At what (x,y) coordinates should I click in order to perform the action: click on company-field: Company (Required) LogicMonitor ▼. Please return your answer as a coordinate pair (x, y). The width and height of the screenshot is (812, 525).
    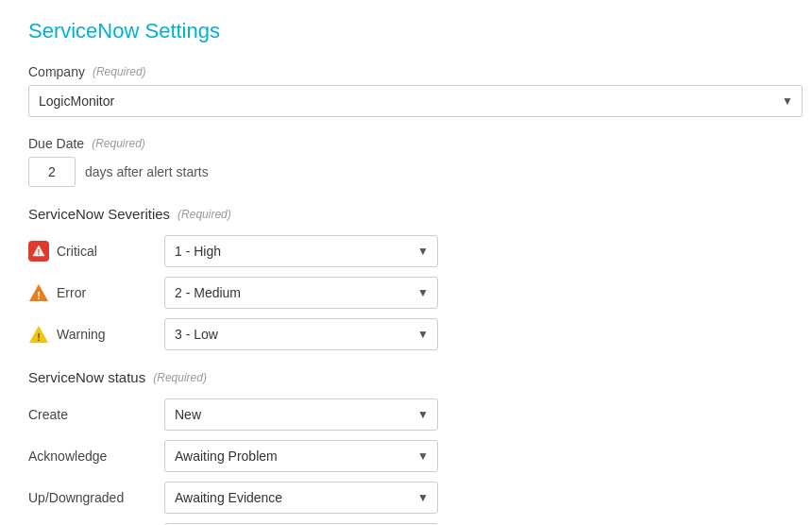
    Looking at the image, I should click on (406, 91).